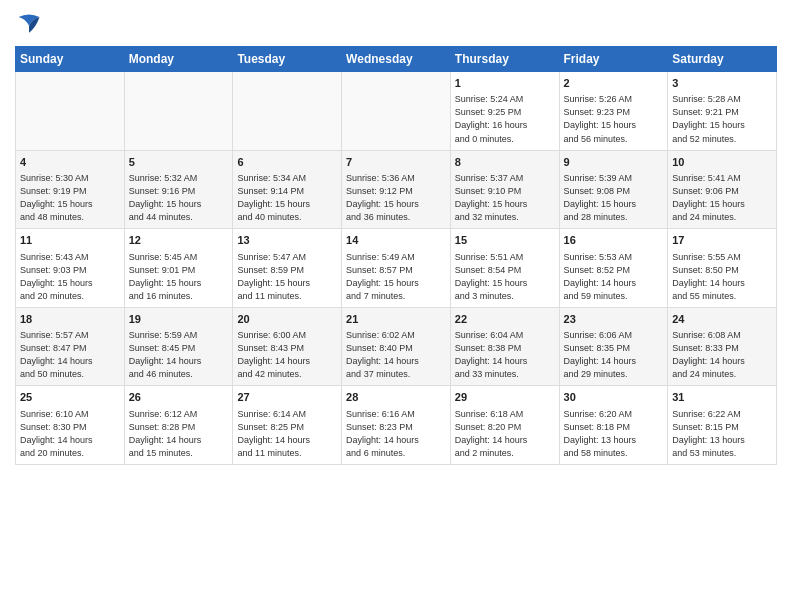  What do you see at coordinates (178, 426) in the screenshot?
I see `day-cell: 26Sunrise: 6:12 AM Sunset: 8:28 PM Dayli…` at bounding box center [178, 426].